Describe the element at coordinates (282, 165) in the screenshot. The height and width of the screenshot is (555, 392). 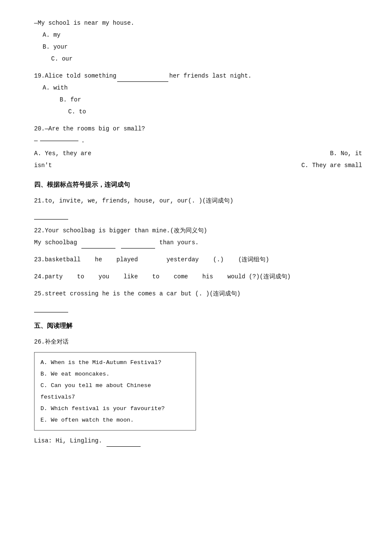
I see `q20-option-c: C. They are small` at that location.